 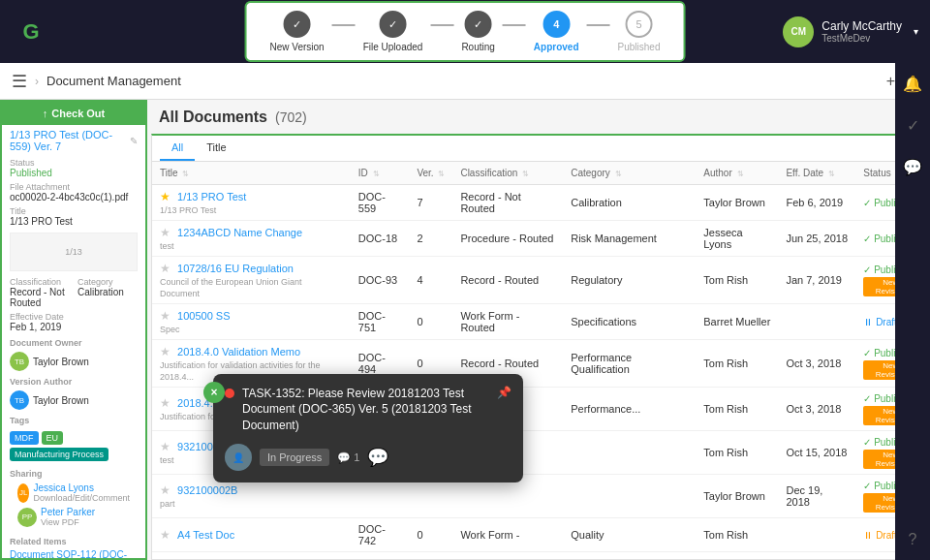 What do you see at coordinates (508, 238) in the screenshot?
I see `cell-classification: Procedure - Routed` at bounding box center [508, 238].